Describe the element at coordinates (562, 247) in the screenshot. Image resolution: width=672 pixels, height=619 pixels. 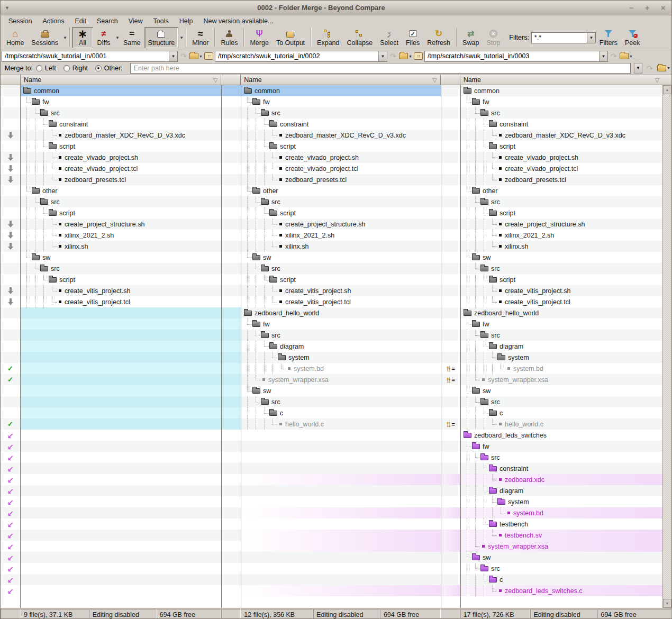
I see `right-tree-cell: xilinx.sh` at that location.